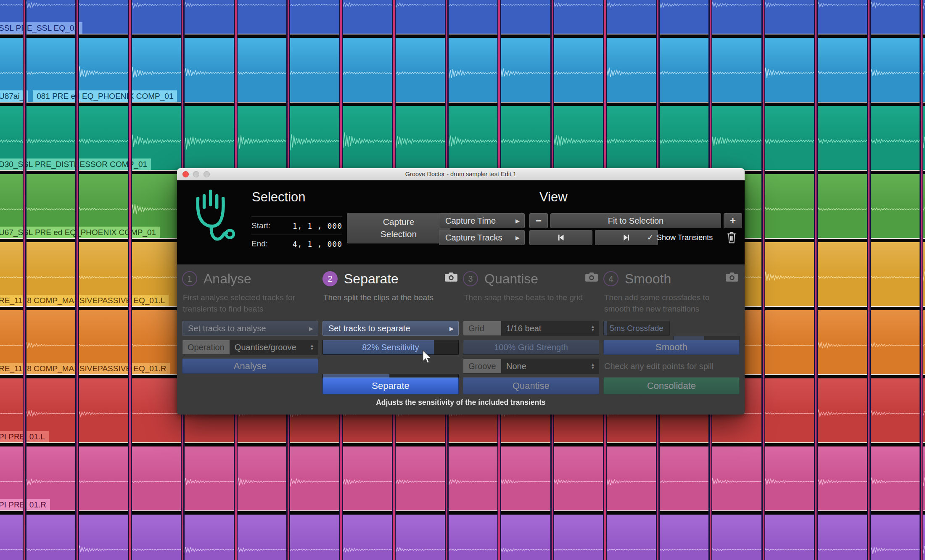  I want to click on step-1-title: Analyse, so click(227, 279).